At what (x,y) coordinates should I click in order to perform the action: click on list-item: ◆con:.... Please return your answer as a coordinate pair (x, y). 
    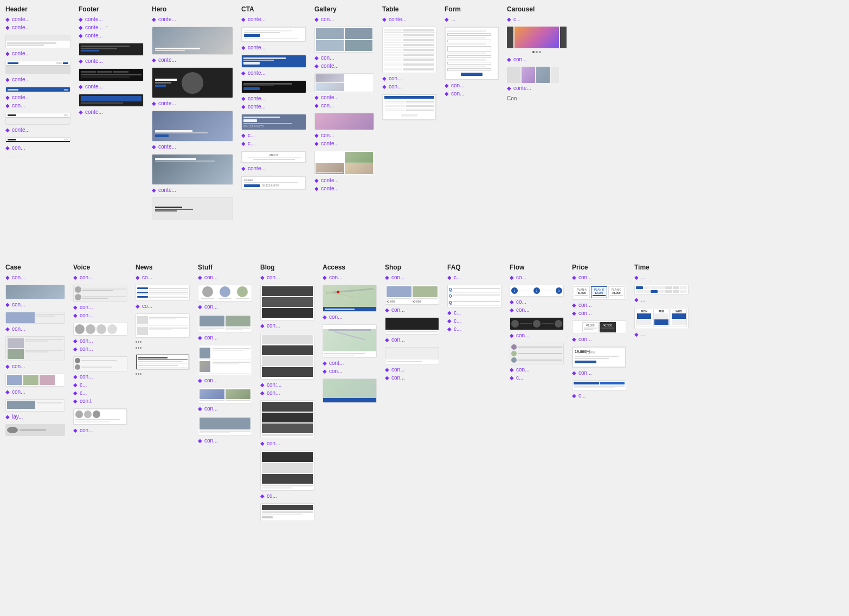
    Looking at the image, I should click on (287, 385).